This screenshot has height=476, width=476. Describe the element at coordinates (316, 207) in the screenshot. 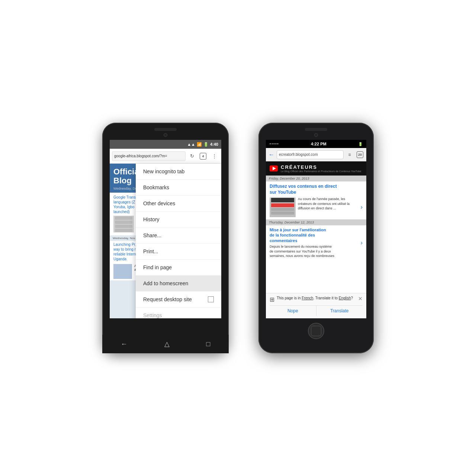

I see `iphone-article1-row: Au cours de l'année passée, les créateur…` at that location.